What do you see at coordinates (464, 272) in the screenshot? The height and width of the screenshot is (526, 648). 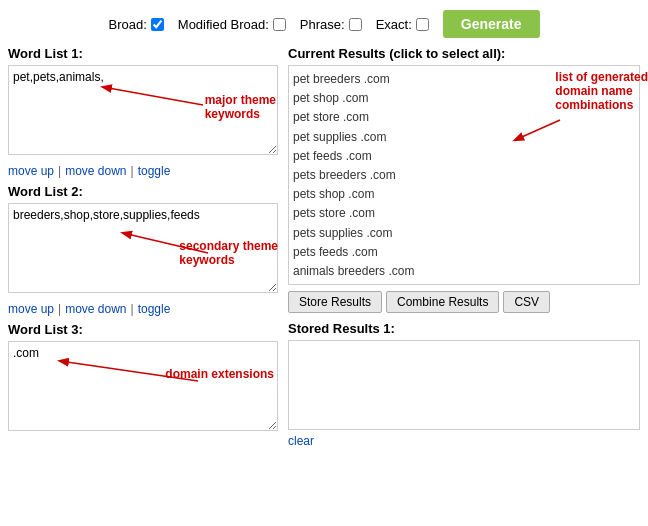 I see `result-item: animals breeders .com` at bounding box center [464, 272].